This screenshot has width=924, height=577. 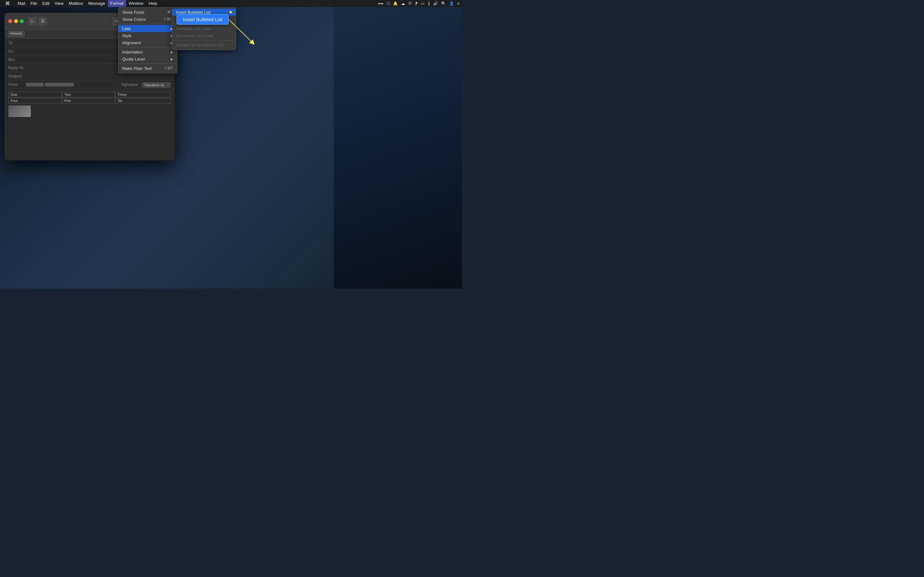 I want to click on format-dropdown-menu: Show Fonts ⌘T Show Colors ⇧⌘C Lists ▶ St…, so click(x=148, y=40).